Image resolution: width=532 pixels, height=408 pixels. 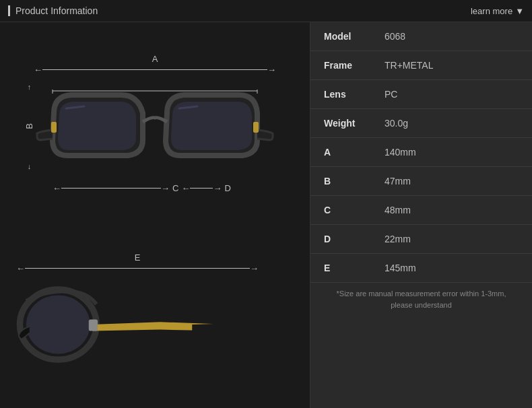 What do you see at coordinates (155, 128) in the screenshot?
I see `glasses-front-svg` at bounding box center [155, 128].